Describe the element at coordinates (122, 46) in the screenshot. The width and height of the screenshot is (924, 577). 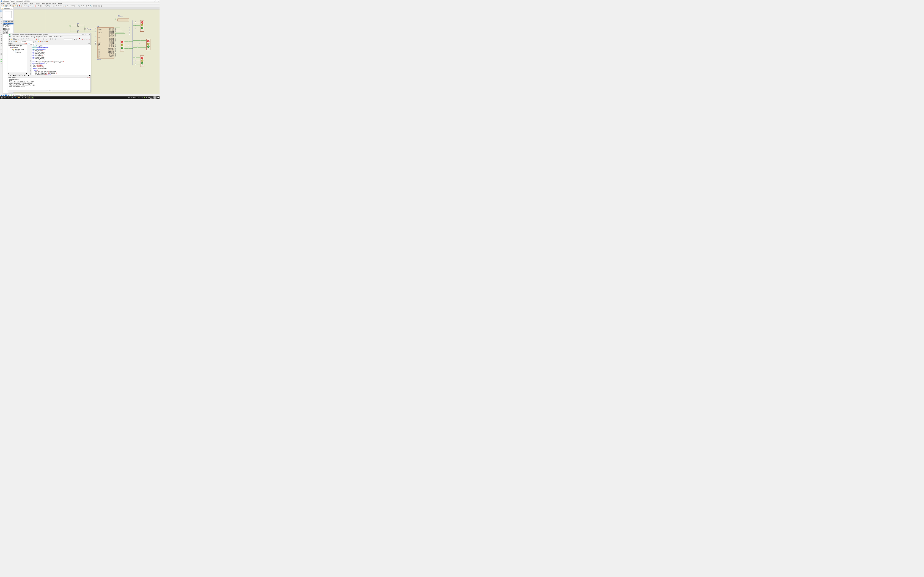
I see `traffic-light-left` at that location.